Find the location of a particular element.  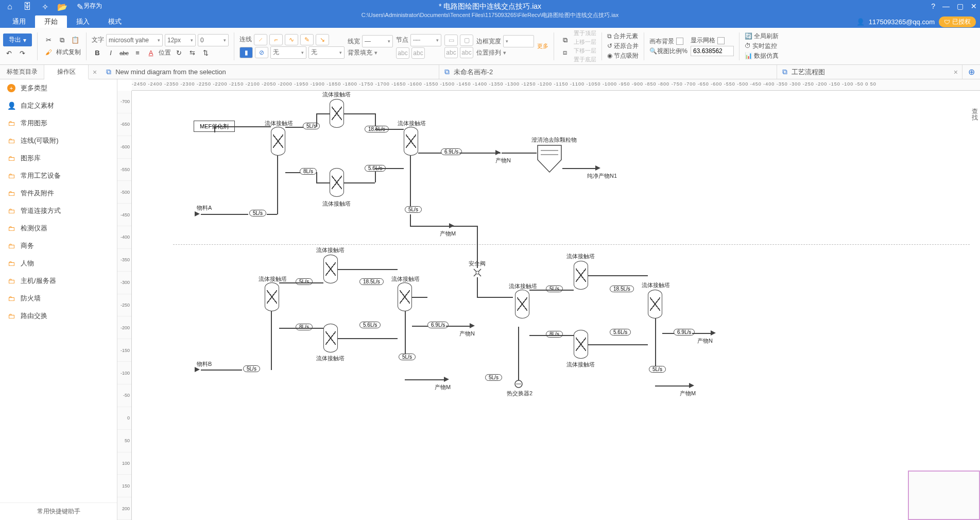

align-button: ≡ is located at coordinates (137, 53).